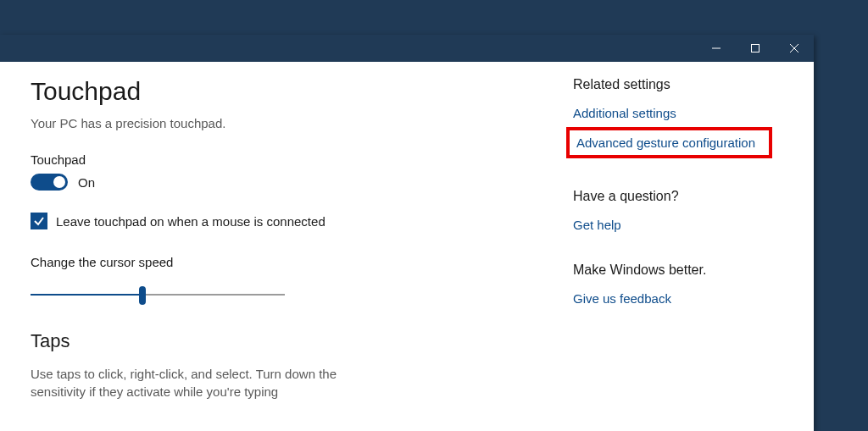  What do you see at coordinates (285, 182) in the screenshot?
I see `touchpad-toggle-row: On` at bounding box center [285, 182].